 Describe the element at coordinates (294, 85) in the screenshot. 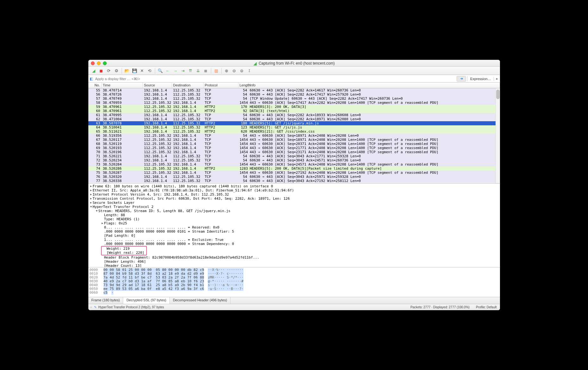

I see `packet-list-header: No. Time Source Destination Protocol Len…` at that location.